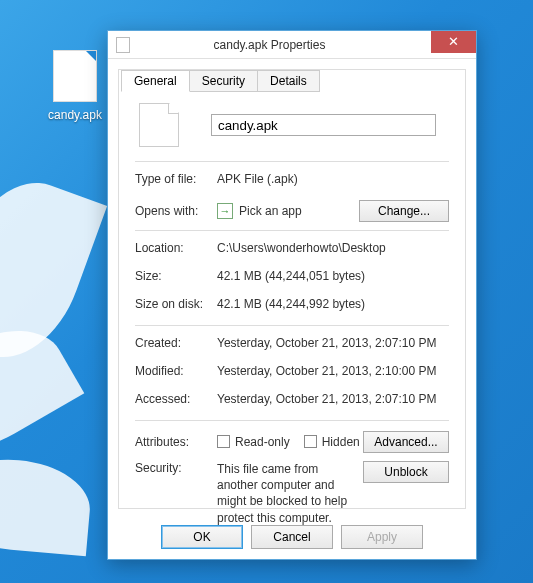  I want to click on desktop-file-label: candy.apk, so click(75, 115).